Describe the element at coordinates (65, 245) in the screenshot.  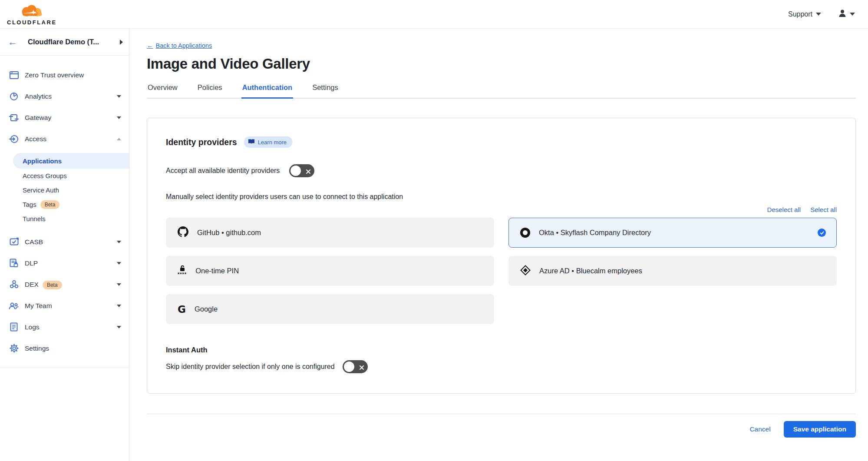
I see `sidebar: ← Cloudflare Demo (T... Zero Trust overv…` at that location.